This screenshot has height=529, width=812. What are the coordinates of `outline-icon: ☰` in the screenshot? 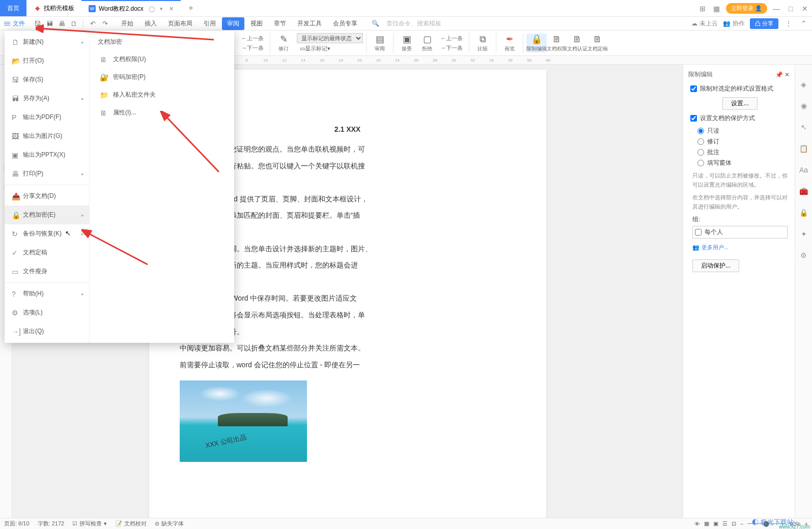 It's located at (725, 524).